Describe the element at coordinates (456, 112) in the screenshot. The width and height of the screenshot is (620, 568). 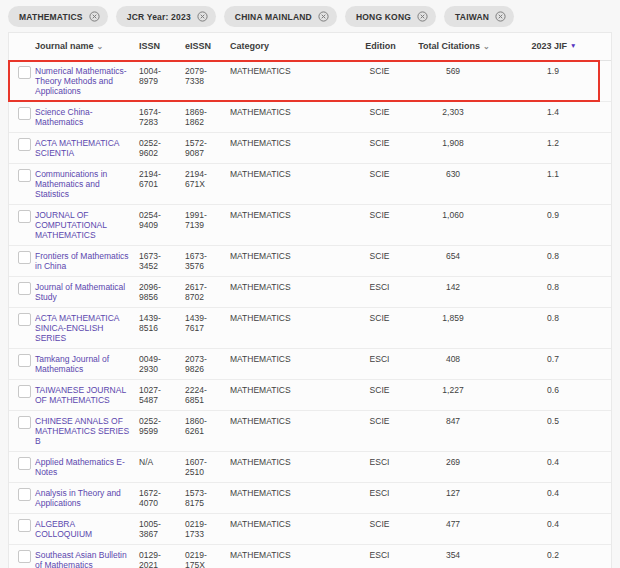
I see `total-citations-cell: 2,303` at that location.